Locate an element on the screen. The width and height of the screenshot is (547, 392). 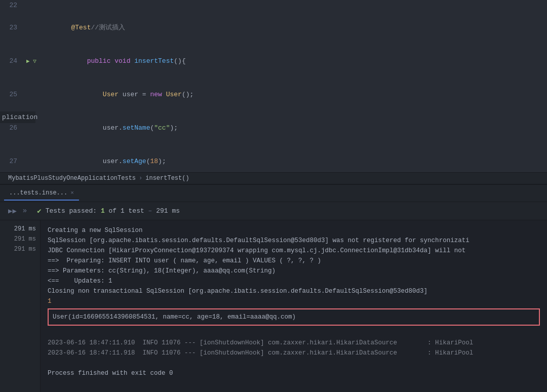
dash: – is located at coordinates (152, 211).